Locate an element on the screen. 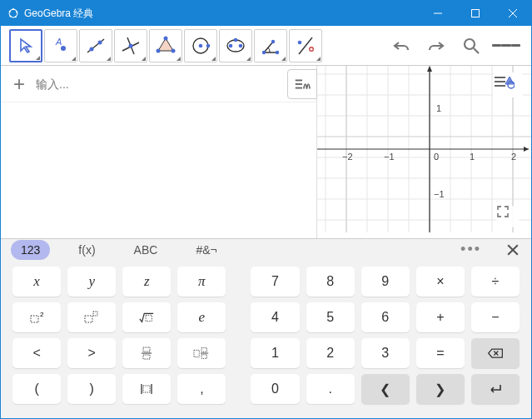  key-comma: , is located at coordinates (201, 389).